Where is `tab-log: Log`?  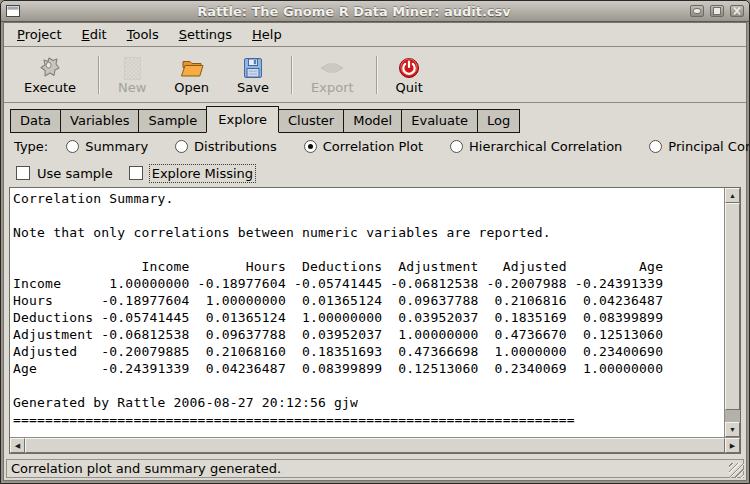
tab-log: Log is located at coordinates (498, 121).